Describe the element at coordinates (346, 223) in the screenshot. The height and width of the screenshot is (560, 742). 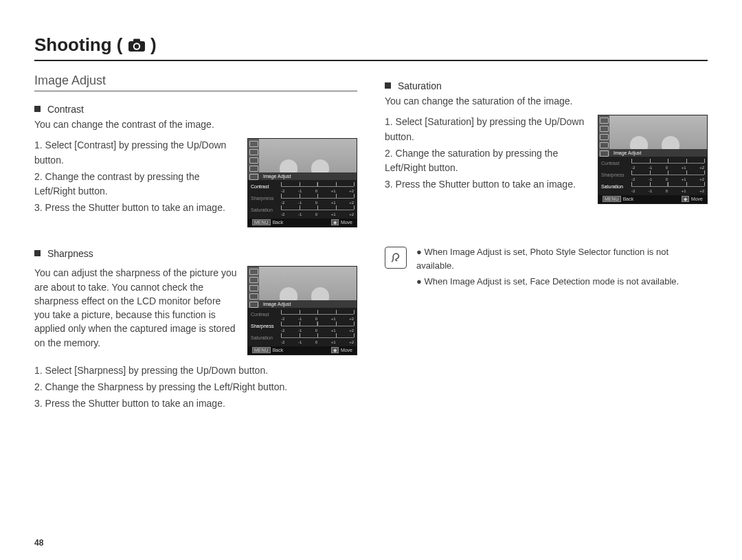
I see `lcd-move: Move` at that location.